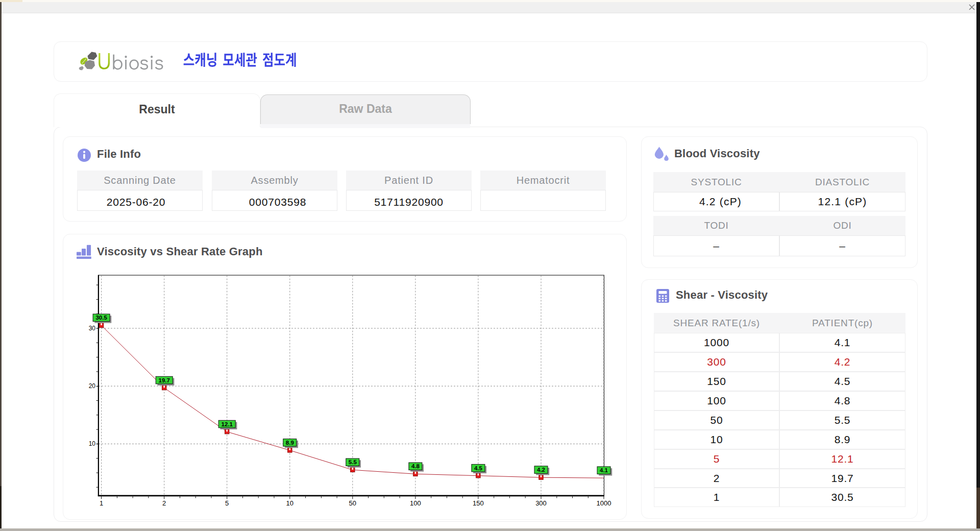 The width and height of the screenshot is (980, 531). Describe the element at coordinates (92, 386) in the screenshot. I see `svg-text: 20` at that location.